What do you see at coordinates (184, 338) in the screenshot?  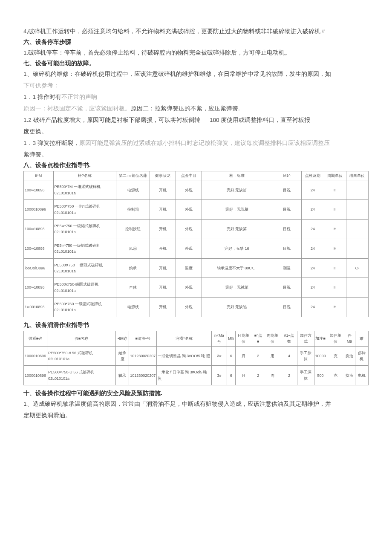 I see `col-header: 涧滑*名称` at bounding box center [184, 338].